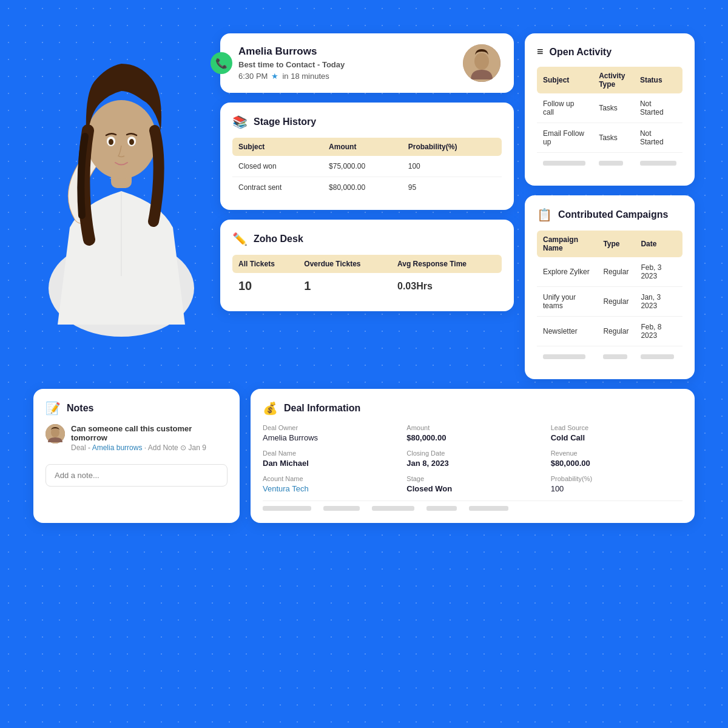 The height and width of the screenshot is (728, 728). What do you see at coordinates (473, 506) in the screenshot?
I see `deal-skeleton-row` at bounding box center [473, 506].